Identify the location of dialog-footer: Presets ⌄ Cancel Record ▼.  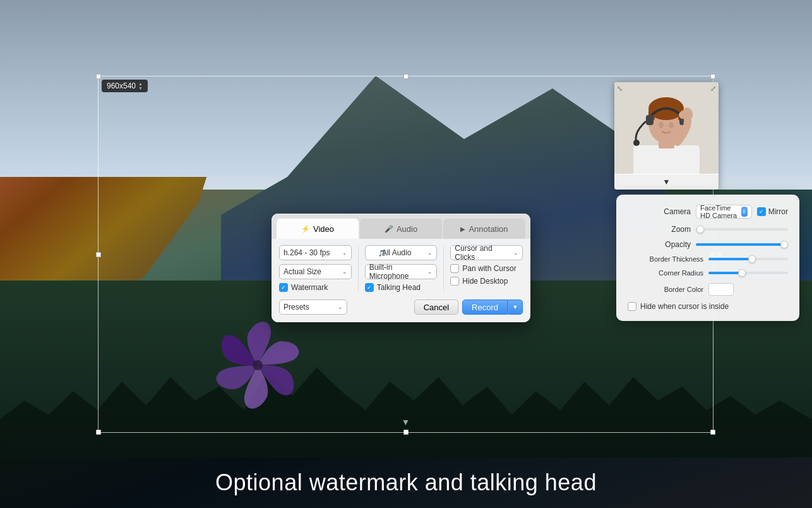
(401, 311).